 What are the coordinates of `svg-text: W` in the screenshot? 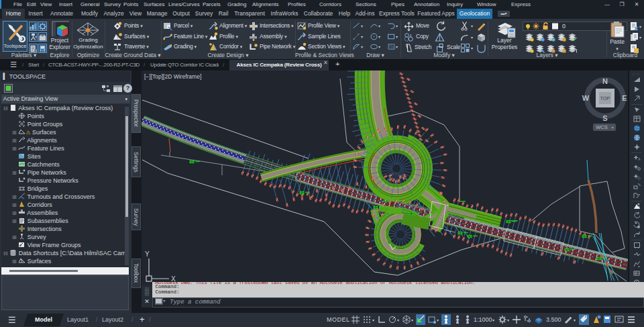 It's located at (586, 98).